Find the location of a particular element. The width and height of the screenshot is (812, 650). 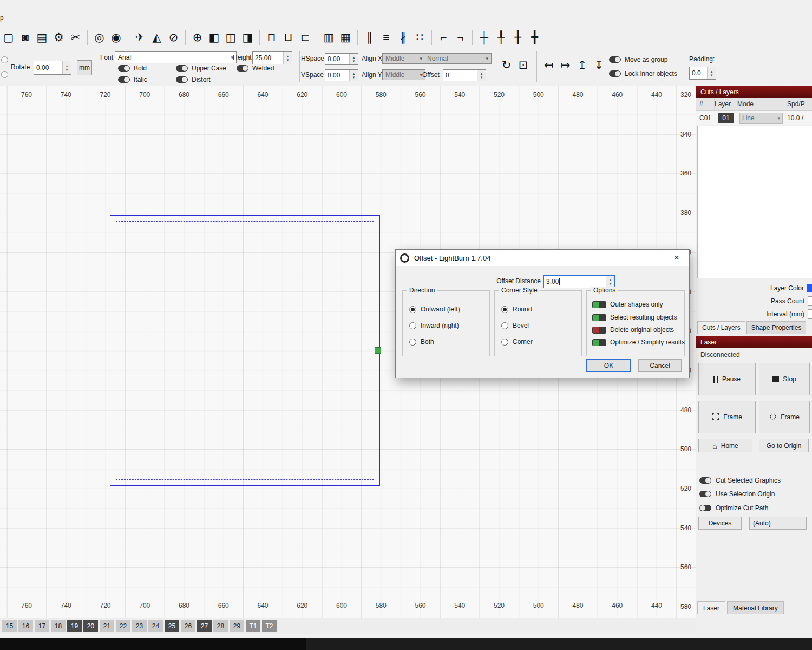

radio-round: Round is located at coordinates (516, 309).